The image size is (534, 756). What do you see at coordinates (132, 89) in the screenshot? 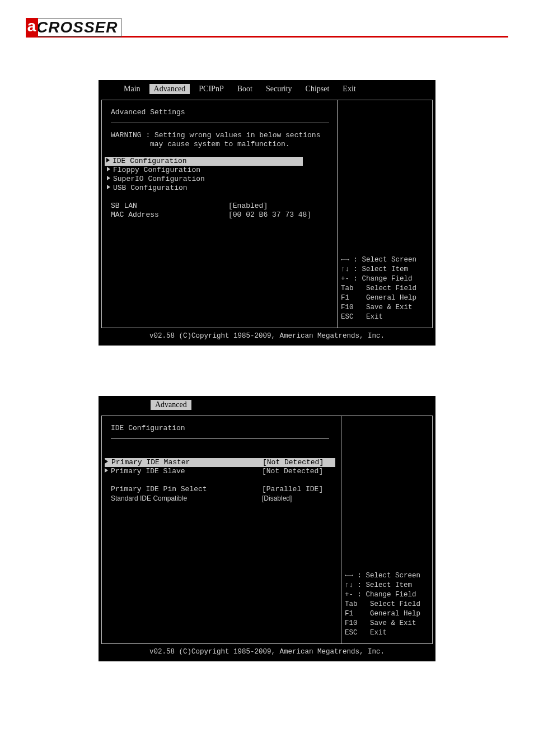
I see `tab-main: Main` at bounding box center [132, 89].